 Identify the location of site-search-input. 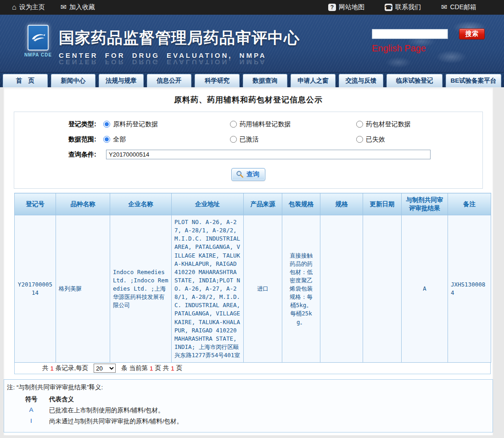
(410, 34).